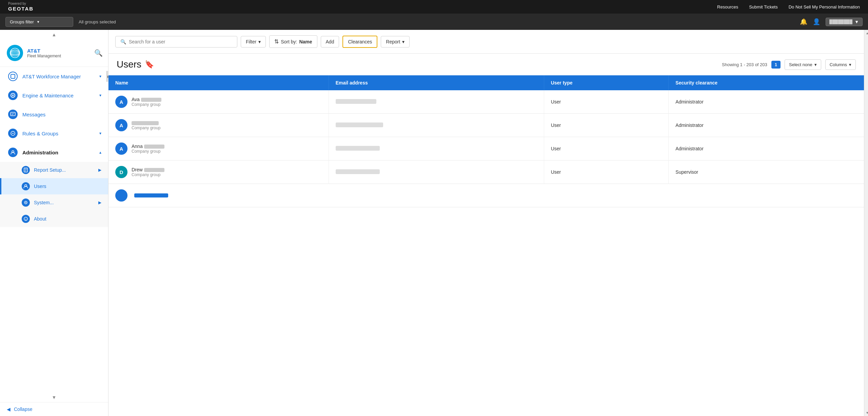 This screenshot has width=868, height=416. What do you see at coordinates (856, 22) in the screenshot?
I see `account-chevron-icon: ▼` at bounding box center [856, 22].